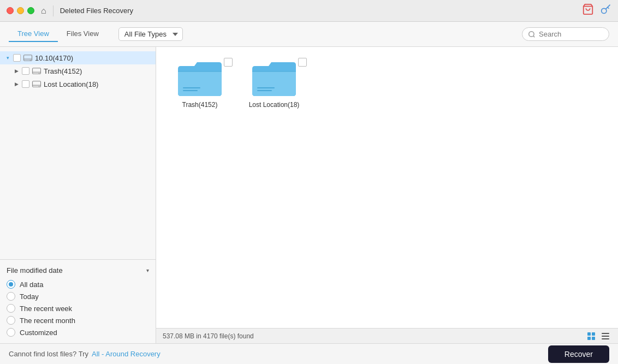 The width and height of the screenshot is (618, 364). I want to click on filter-option-all: All data, so click(78, 284).